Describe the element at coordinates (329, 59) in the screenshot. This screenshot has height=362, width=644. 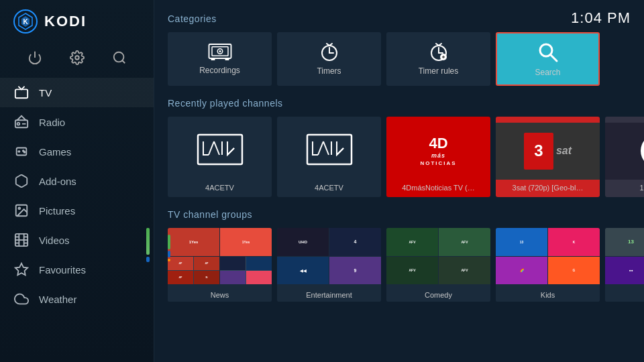
I see `category-timers: Timers` at that location.